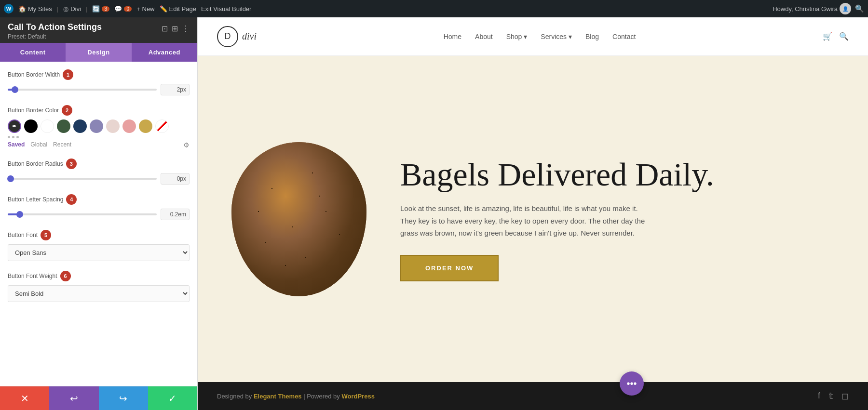  Describe the element at coordinates (11, 179) in the screenshot. I see `border-radius-thumb` at that location.